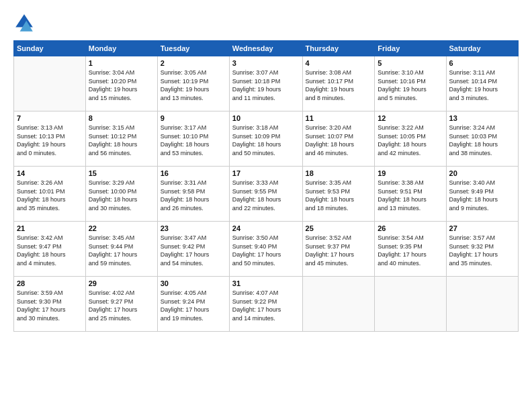  Describe the element at coordinates (266, 84) in the screenshot. I see `calendar-cell: 3Sunrise: 3:07 AM Sunset: 10:18 PM Dayli…` at that location.